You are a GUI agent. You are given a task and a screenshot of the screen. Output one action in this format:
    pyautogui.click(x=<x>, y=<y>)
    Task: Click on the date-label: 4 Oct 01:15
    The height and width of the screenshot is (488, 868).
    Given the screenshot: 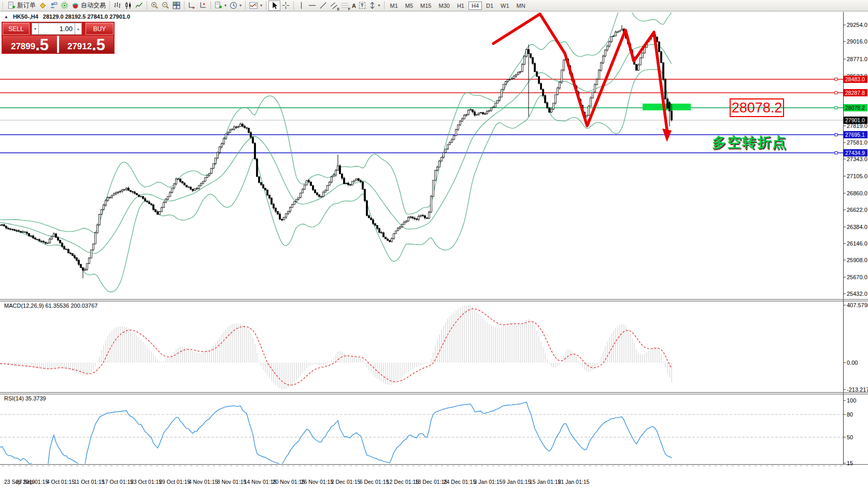 What is the action you would take?
    pyautogui.click(x=61, y=482)
    